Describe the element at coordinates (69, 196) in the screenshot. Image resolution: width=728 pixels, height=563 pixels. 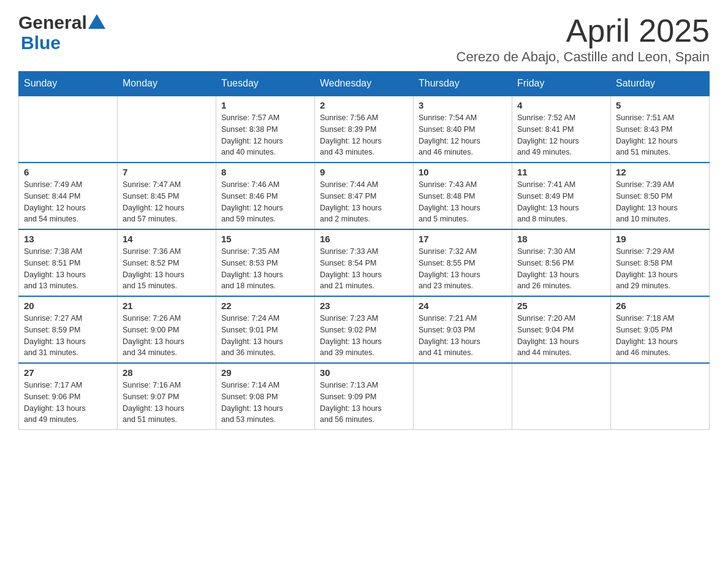
I see `calendar-cell: 6Sunrise: 7:49 AM Sunset: 8:44 PM Daylig…` at that location.